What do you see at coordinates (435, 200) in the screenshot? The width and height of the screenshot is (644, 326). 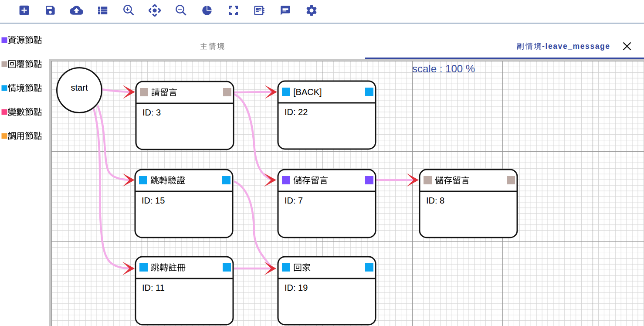 I see `svg-text: ID: 8` at bounding box center [435, 200].